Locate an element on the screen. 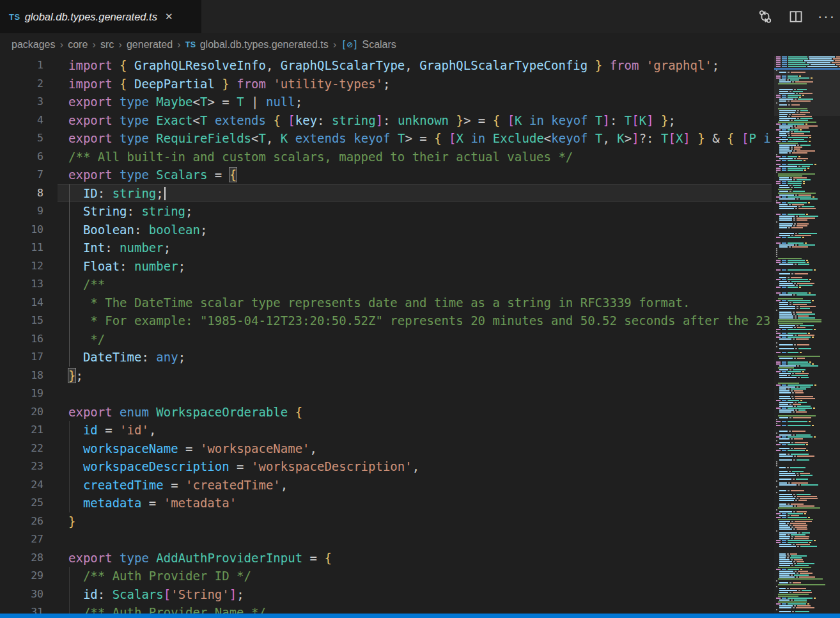 Image resolution: width=840 pixels, height=618 pixels. line-number: 30 is located at coordinates (29, 595).